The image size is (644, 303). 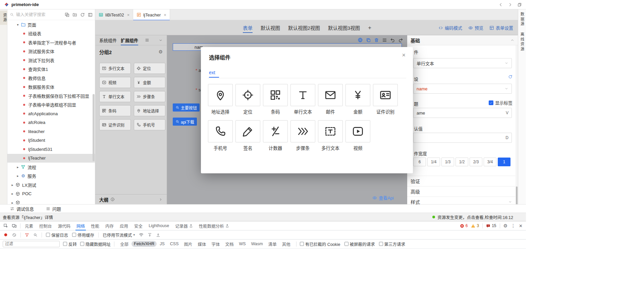 What do you see at coordinates (109, 226) in the screenshot?
I see `devtools-tab: 内存` at bounding box center [109, 226].